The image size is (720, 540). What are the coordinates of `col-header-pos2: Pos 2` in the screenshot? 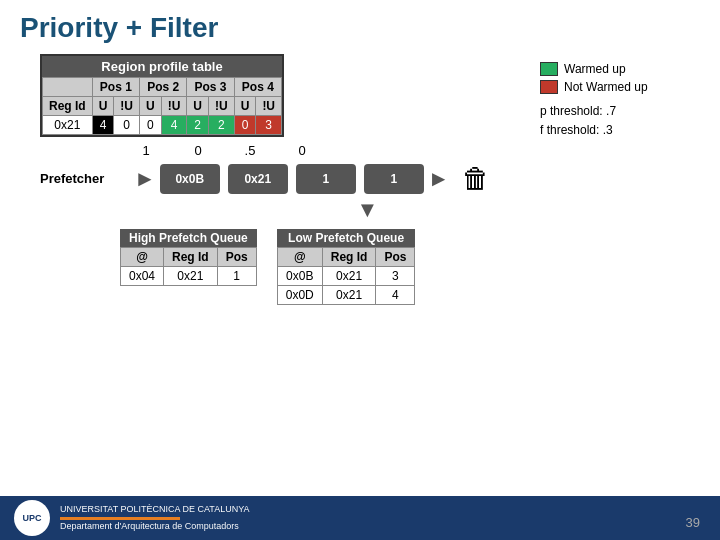 It's located at (164, 88).